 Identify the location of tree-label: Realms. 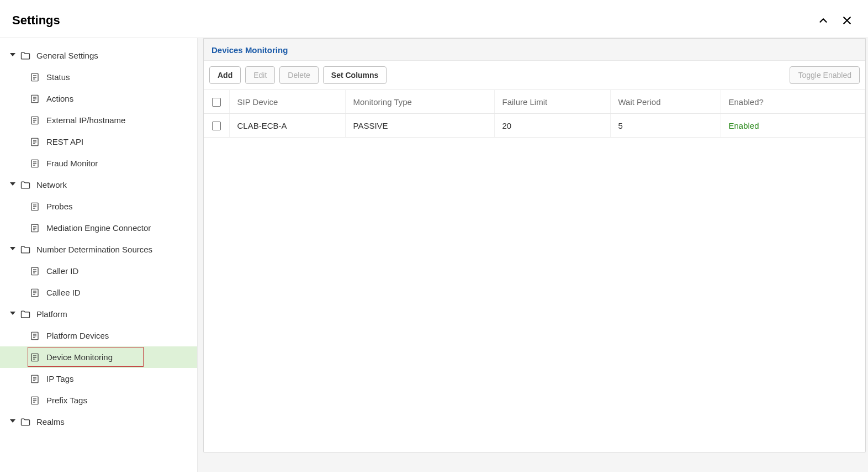
(51, 422).